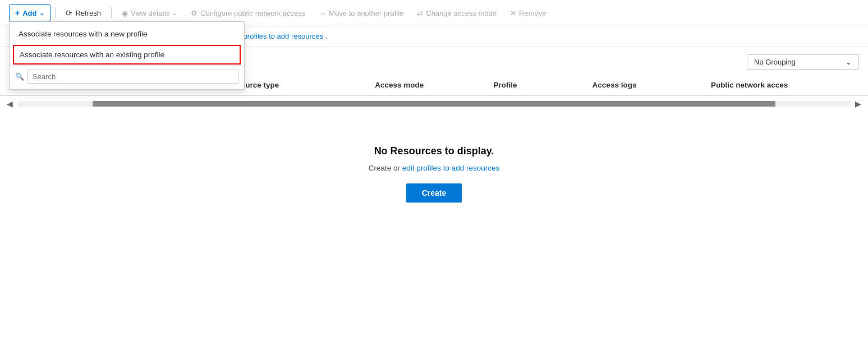 The height and width of the screenshot is (354, 868). What do you see at coordinates (127, 76) in the screenshot?
I see `dropdown-search-container: 🔍` at bounding box center [127, 76].